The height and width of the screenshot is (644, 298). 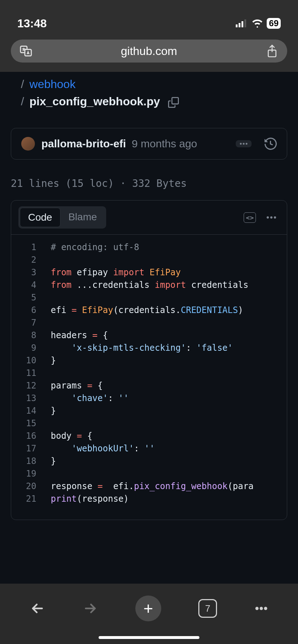 What do you see at coordinates (31, 348) in the screenshot?
I see `line-number: 9` at bounding box center [31, 348].